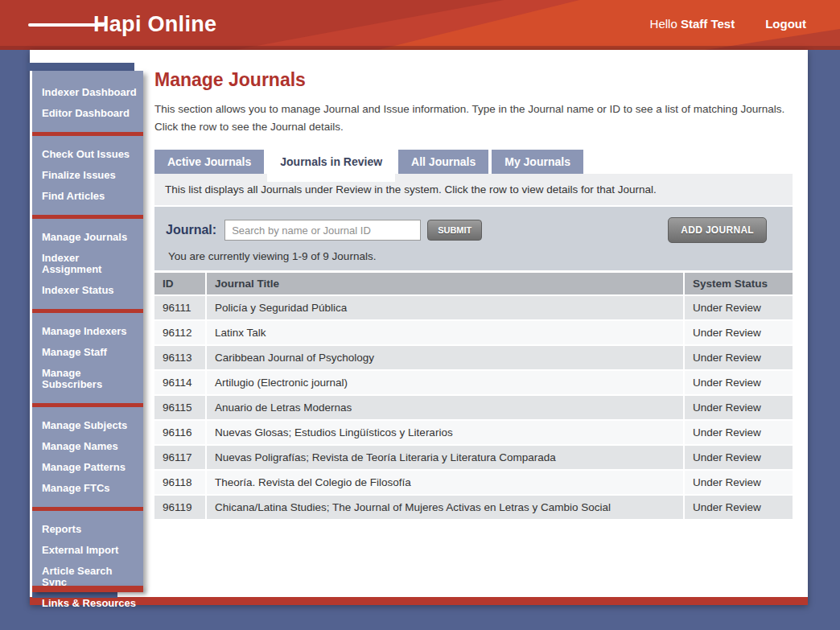 This screenshot has height=630, width=840. I want to click on app-logo: Hapi Online, so click(154, 24).